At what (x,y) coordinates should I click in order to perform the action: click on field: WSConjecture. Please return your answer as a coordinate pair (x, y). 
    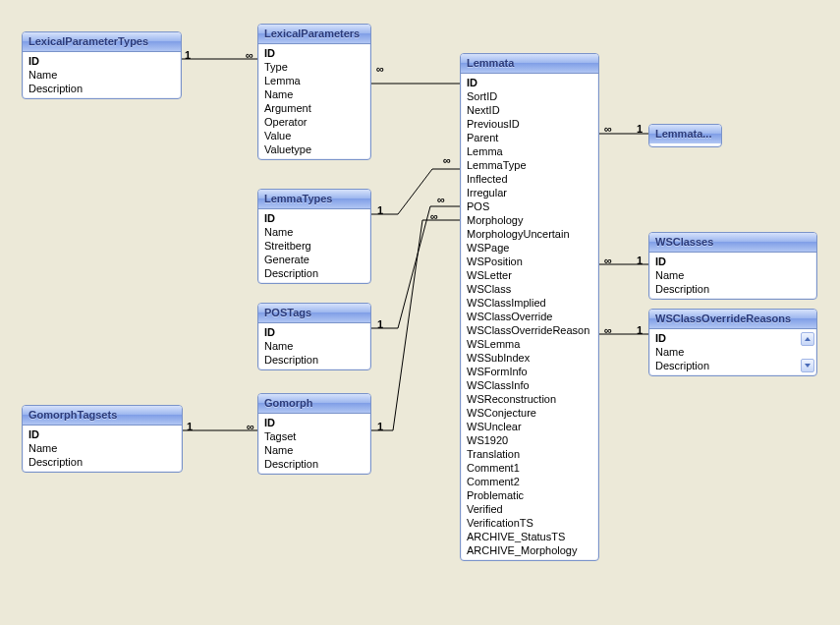
    Looking at the image, I should click on (530, 413).